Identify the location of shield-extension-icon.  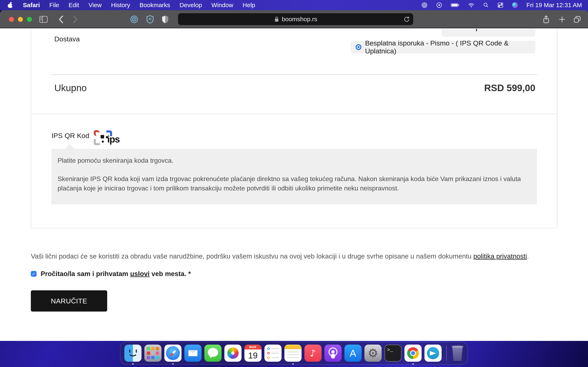
(165, 19).